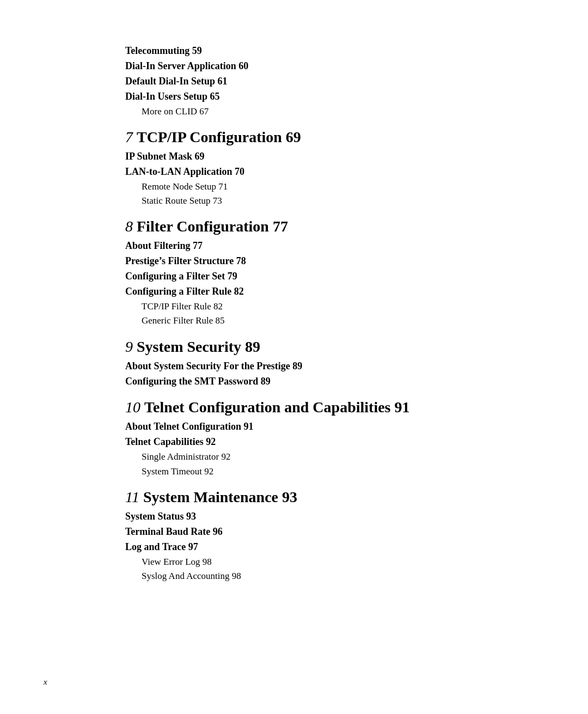 Image resolution: width=588 pixels, height=714 pixels. Describe the element at coordinates (220, 497) in the screenshot. I see `chapter-11-title: System Maintenance 93` at that location.